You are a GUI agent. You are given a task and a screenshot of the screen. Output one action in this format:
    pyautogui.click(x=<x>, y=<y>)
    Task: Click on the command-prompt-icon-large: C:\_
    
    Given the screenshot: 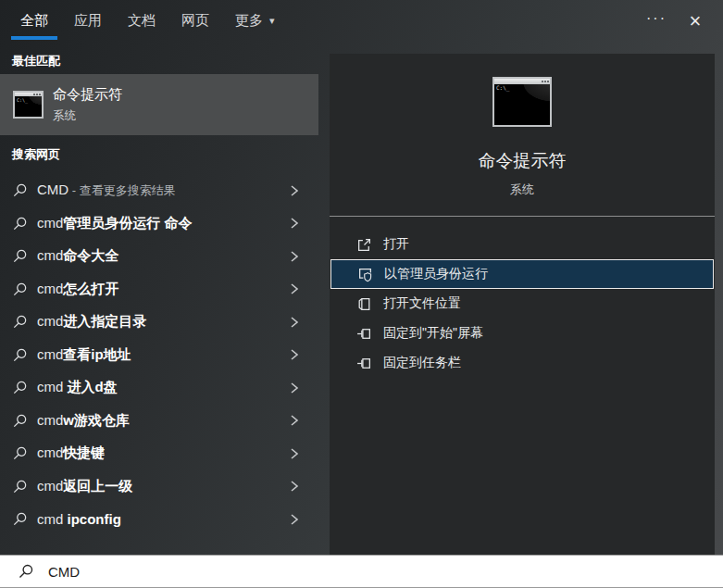 What is the action you would take?
    pyautogui.click(x=522, y=102)
    